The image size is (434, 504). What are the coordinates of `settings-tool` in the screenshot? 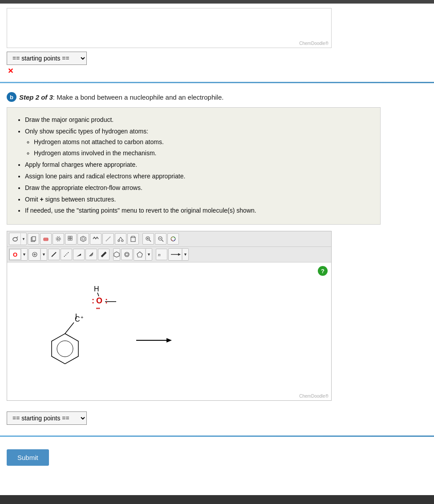 It's located at (58, 239).